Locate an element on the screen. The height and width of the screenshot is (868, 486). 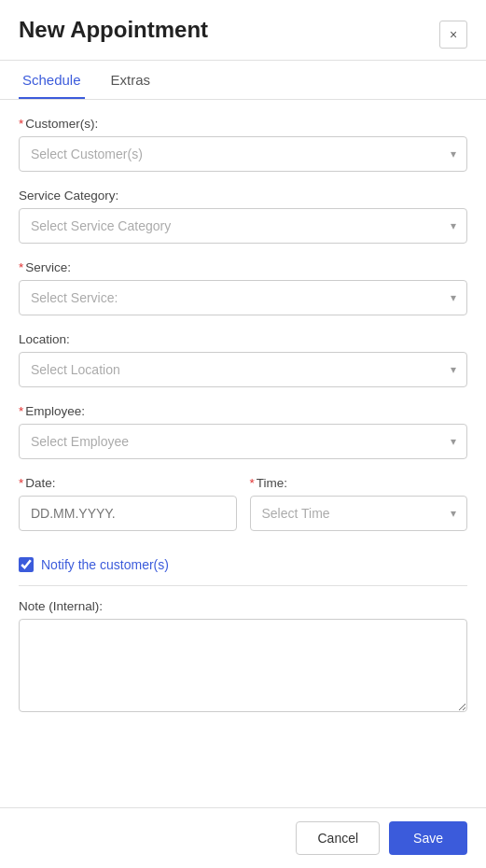
service-category-label: Service Category: is located at coordinates (243, 196).